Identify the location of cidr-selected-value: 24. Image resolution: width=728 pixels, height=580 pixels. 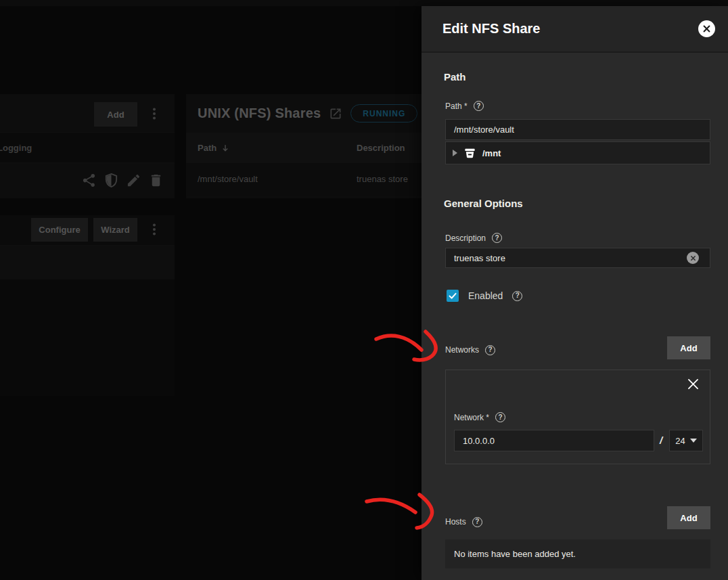
(680, 441).